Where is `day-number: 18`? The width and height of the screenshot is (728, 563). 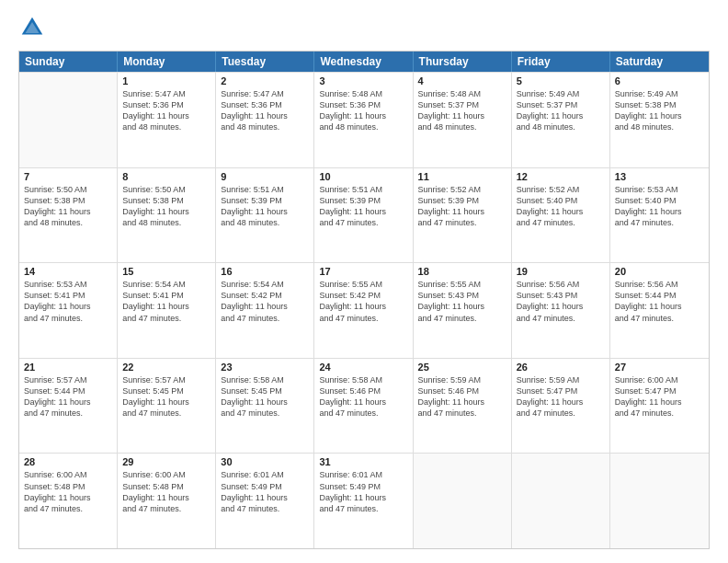
day-number: 18 is located at coordinates (462, 271).